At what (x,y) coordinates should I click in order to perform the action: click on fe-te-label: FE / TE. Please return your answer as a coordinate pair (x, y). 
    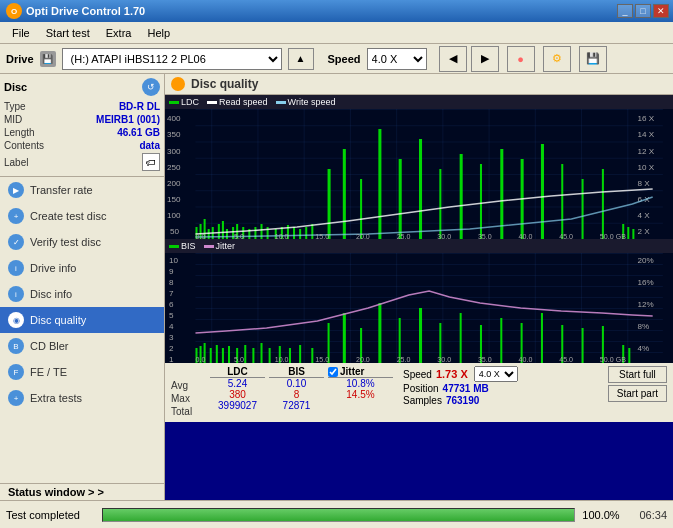
    Looking at the image, I should click on (48, 372).